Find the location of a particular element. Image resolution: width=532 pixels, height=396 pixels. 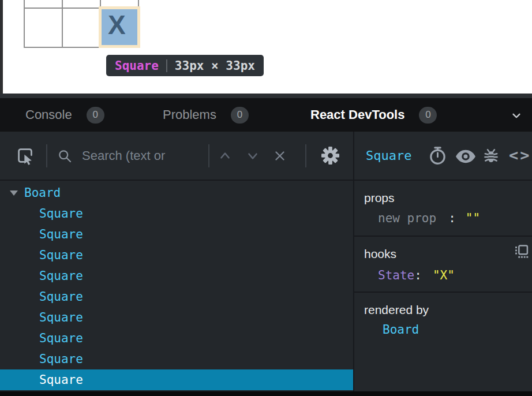

inspect-element-icon is located at coordinates (25, 156).